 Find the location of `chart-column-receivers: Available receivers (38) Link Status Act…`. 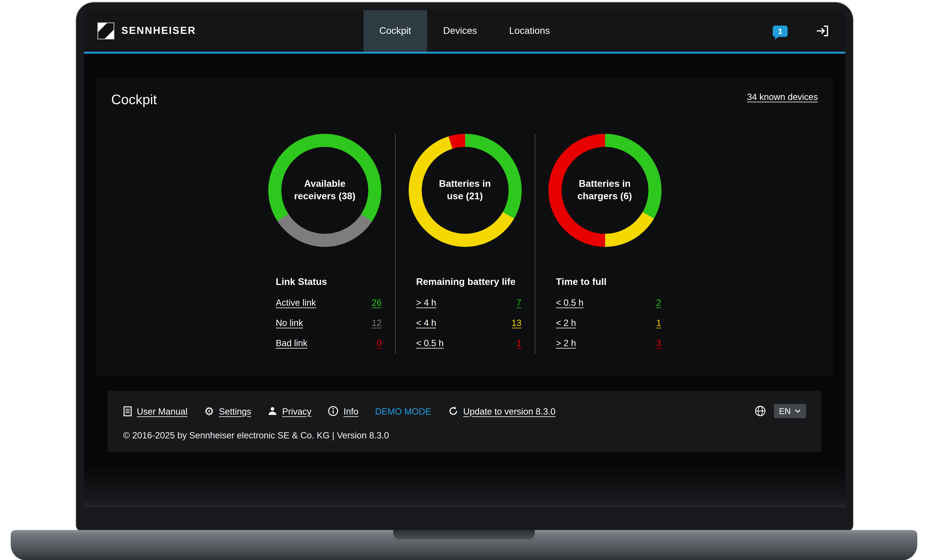

chart-column-receivers: Available receivers (38) Link Status Act… is located at coordinates (325, 244).